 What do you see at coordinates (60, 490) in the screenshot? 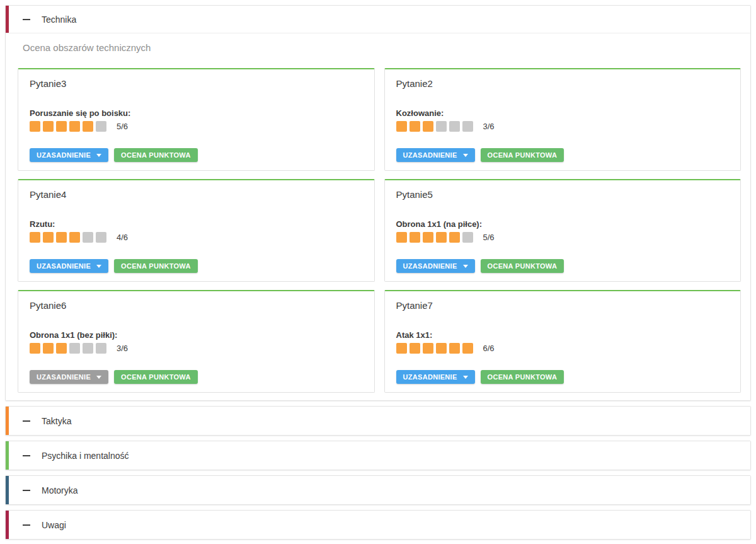
I see `section-title: Motoryka` at bounding box center [60, 490].